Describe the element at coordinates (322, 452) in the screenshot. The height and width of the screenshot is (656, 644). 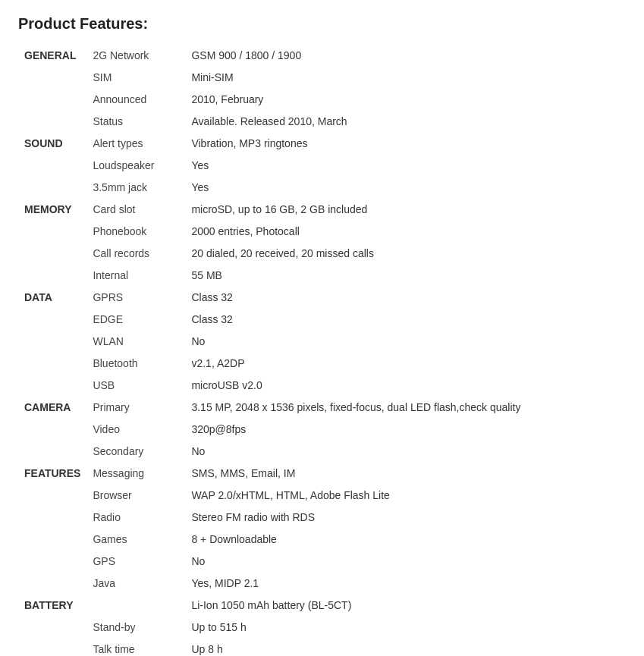
I see `table-row: SecondaryNo` at that location.